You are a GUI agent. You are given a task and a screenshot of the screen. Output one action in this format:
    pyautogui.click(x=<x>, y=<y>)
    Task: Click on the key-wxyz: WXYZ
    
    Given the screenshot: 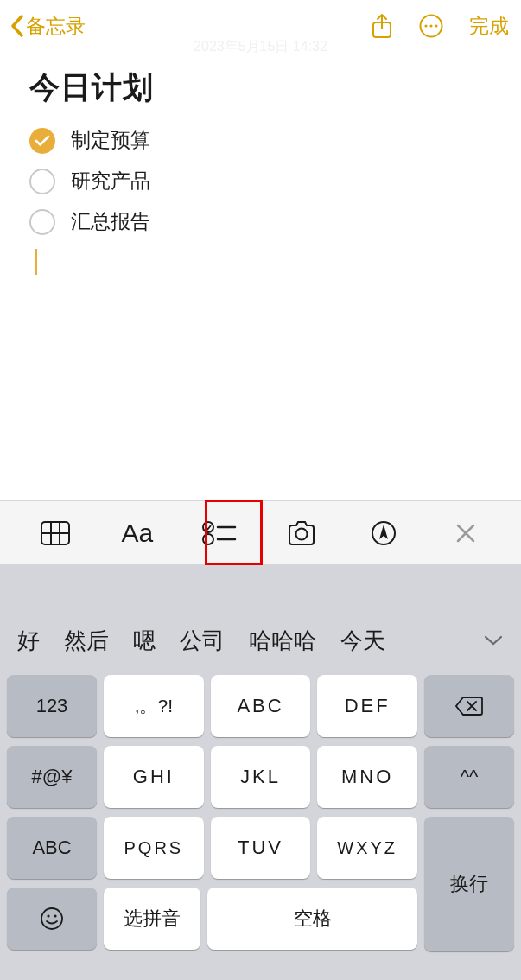 What is the action you would take?
    pyautogui.click(x=367, y=848)
    